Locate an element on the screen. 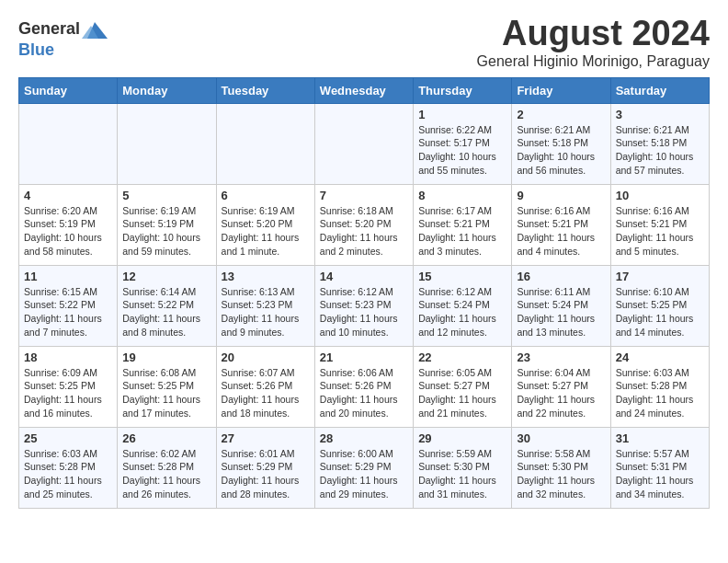 Image resolution: width=728 pixels, height=563 pixels. day-info: Sunrise: 6:09 AM Sunset: 5:25 PM Dayligh… is located at coordinates (68, 394).